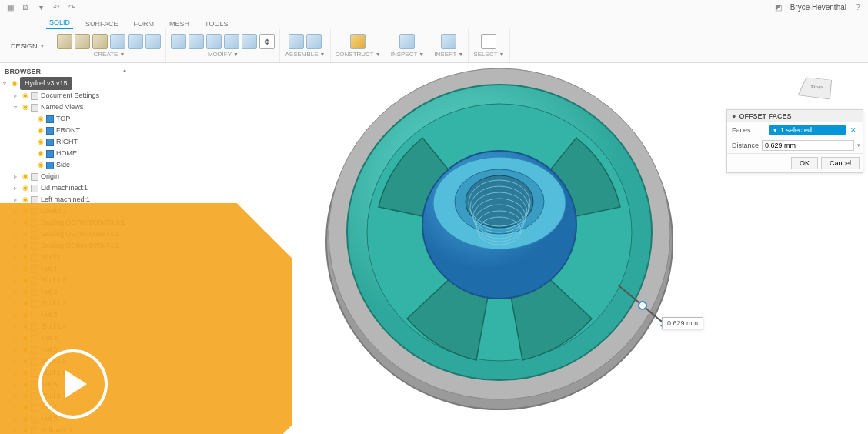  I want to click on distance-input, so click(808, 145).